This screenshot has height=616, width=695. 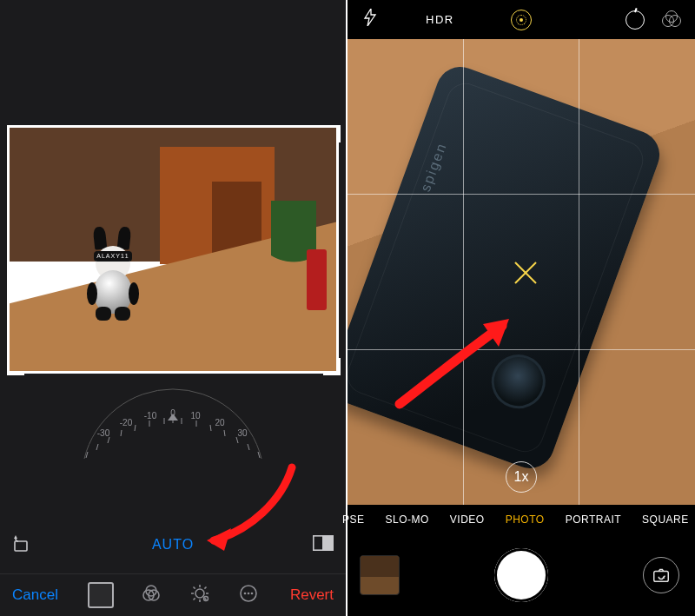 What do you see at coordinates (525, 520) in the screenshot?
I see `mode-option-selected: PHOTO` at bounding box center [525, 520].